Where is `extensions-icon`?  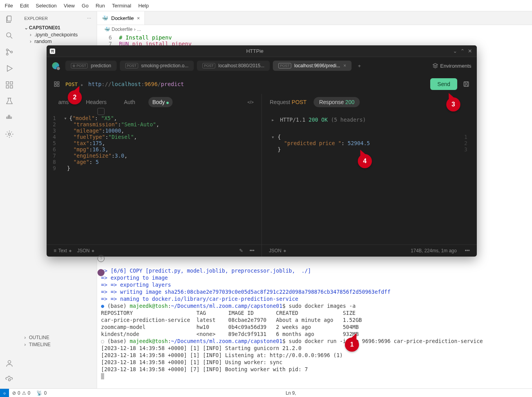 extensions-icon is located at coordinates (9, 85).